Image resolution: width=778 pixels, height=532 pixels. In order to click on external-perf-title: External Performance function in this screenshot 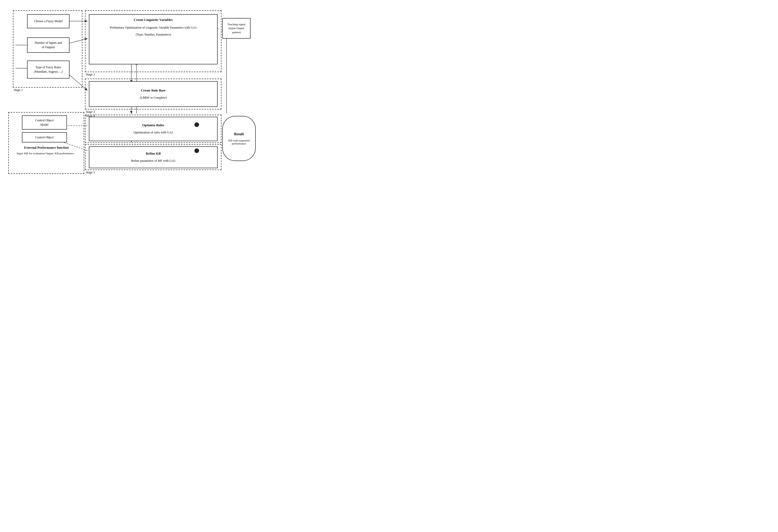, I will do `click(46, 148)`.